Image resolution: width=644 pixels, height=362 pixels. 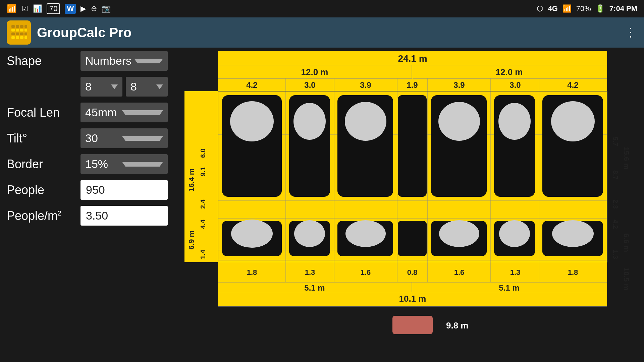 I want to click on rowscols-row: 8 8, so click(x=124, y=86).